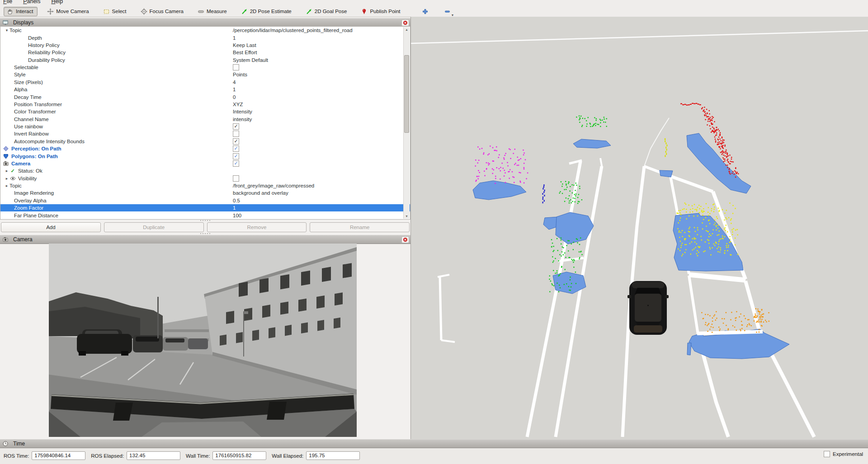 This screenshot has width=868, height=464. Describe the element at coordinates (240, 455) in the screenshot. I see `time-field-input: 1761650915.82` at that location.